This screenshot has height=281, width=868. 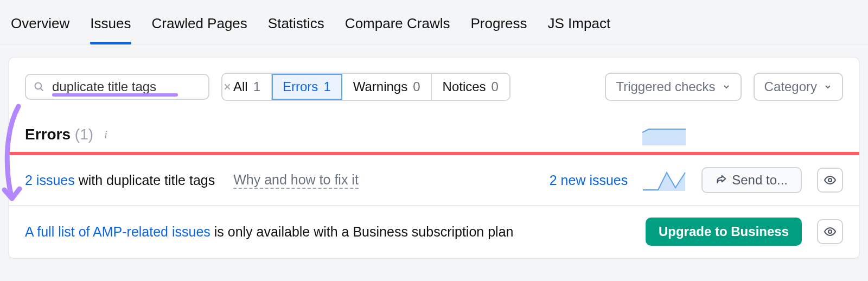 What do you see at coordinates (241, 87) in the screenshot?
I see `filter-all-label: All` at bounding box center [241, 87].